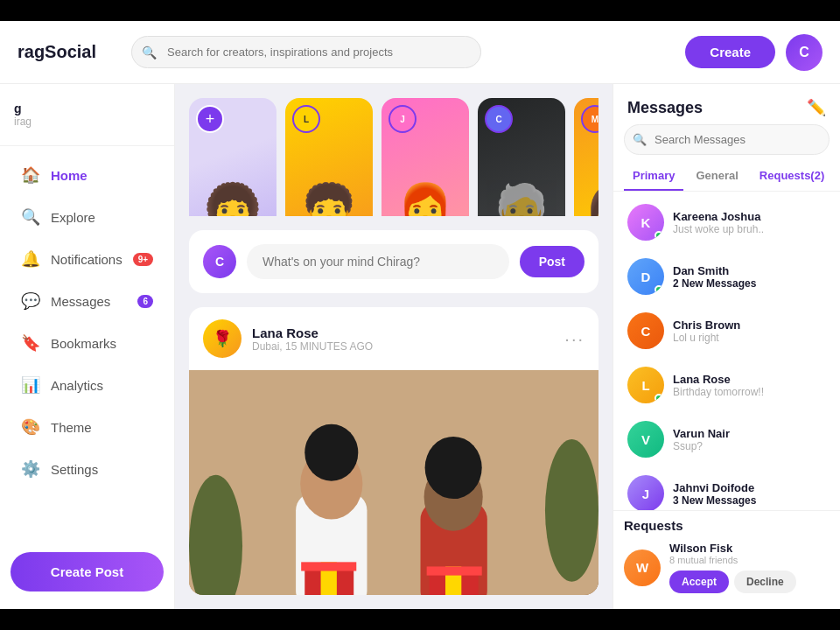 The height and width of the screenshot is (630, 840). Describe the element at coordinates (726, 140) in the screenshot. I see `messages-search-bar: 🔍` at that location.